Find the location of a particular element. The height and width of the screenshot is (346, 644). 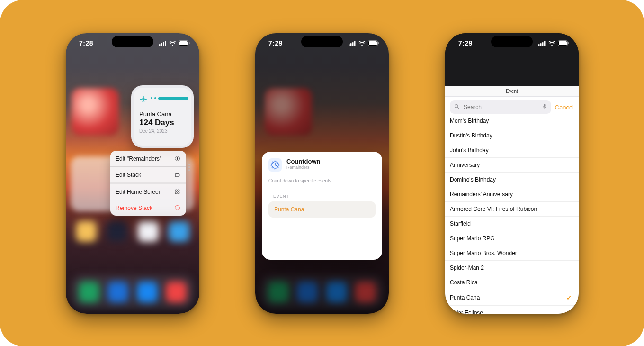

info-icon is located at coordinates (177, 158).